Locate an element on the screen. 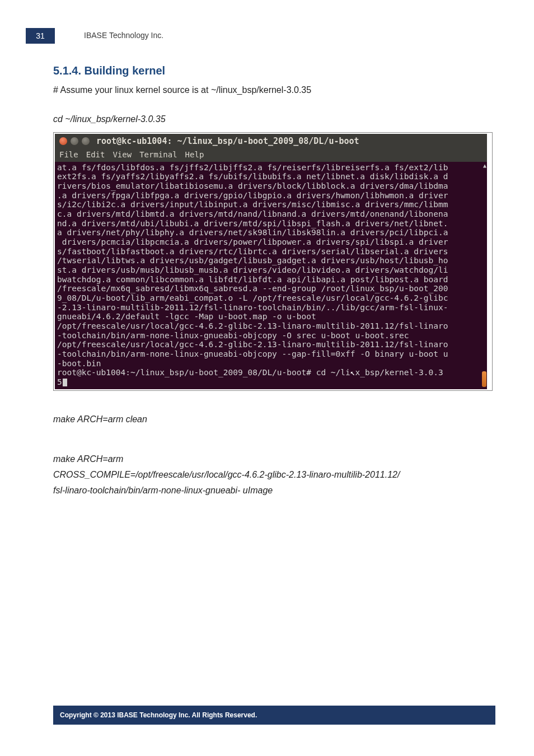  term-line: /freescale/mx6q_sabresd/libmx6q_sabresd.… is located at coordinates (252, 288).